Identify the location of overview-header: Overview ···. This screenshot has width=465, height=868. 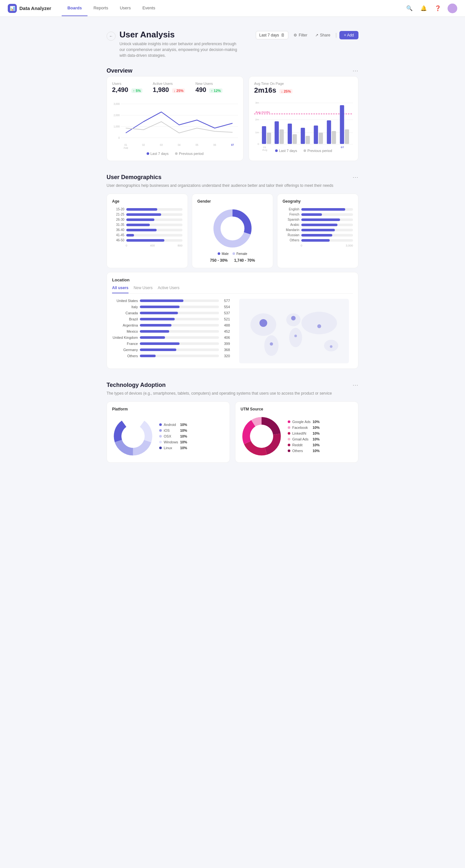
(233, 71).